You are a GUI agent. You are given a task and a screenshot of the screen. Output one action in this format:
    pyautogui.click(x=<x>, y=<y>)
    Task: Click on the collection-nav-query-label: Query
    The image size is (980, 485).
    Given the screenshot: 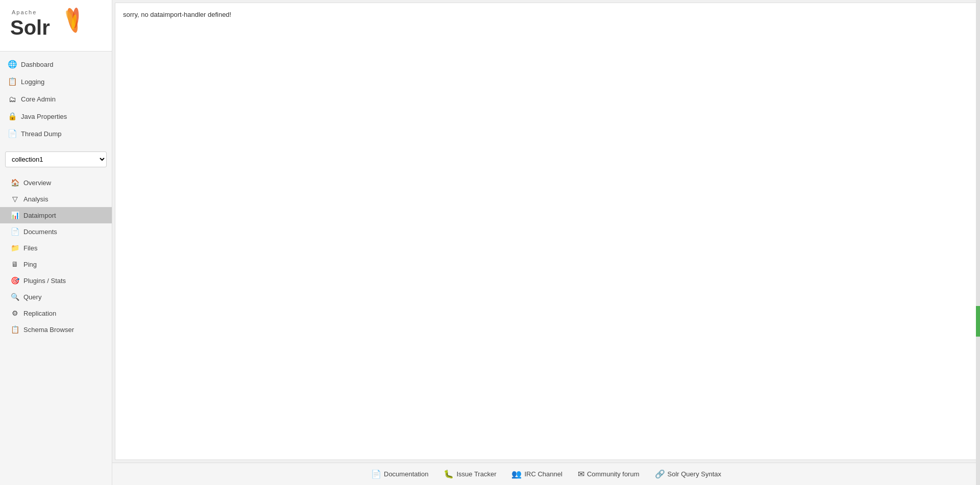 What is the action you would take?
    pyautogui.click(x=33, y=297)
    